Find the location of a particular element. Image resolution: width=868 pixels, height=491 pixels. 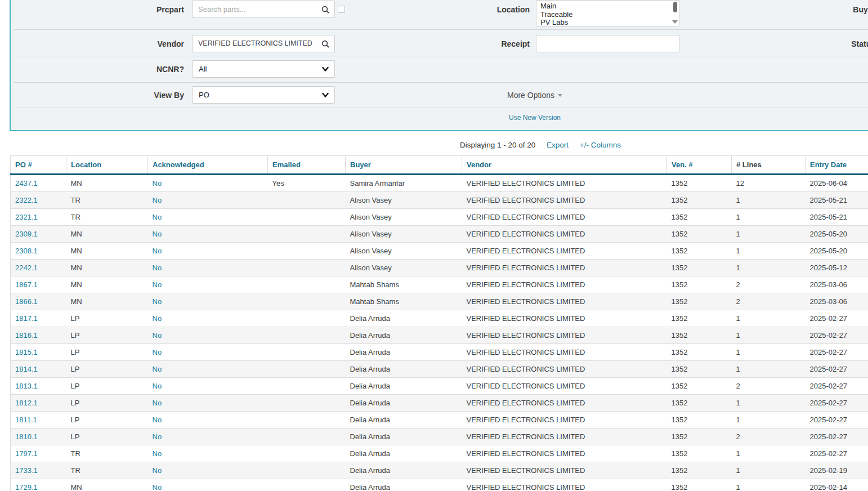

po-number-link: 1816.1 is located at coordinates (26, 336).